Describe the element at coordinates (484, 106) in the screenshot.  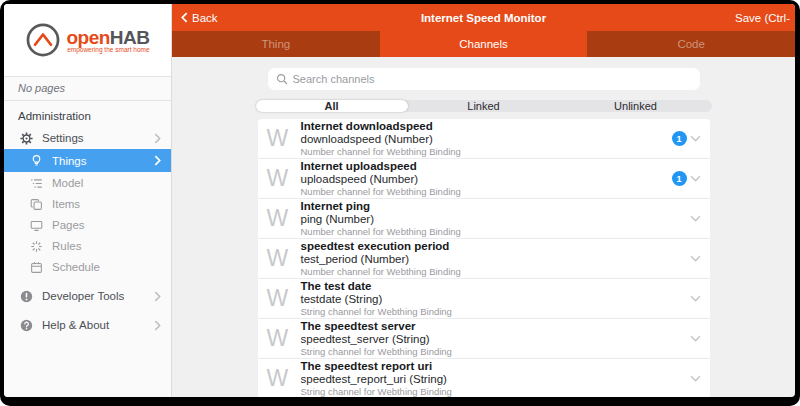
I see `filter-linked: Linked` at that location.